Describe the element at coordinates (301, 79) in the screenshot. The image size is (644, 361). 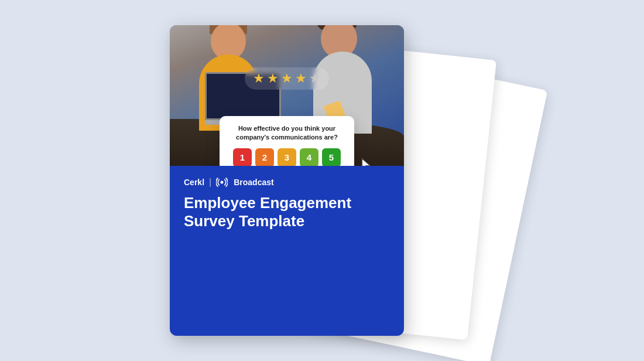
I see `star-4: ★` at that location.